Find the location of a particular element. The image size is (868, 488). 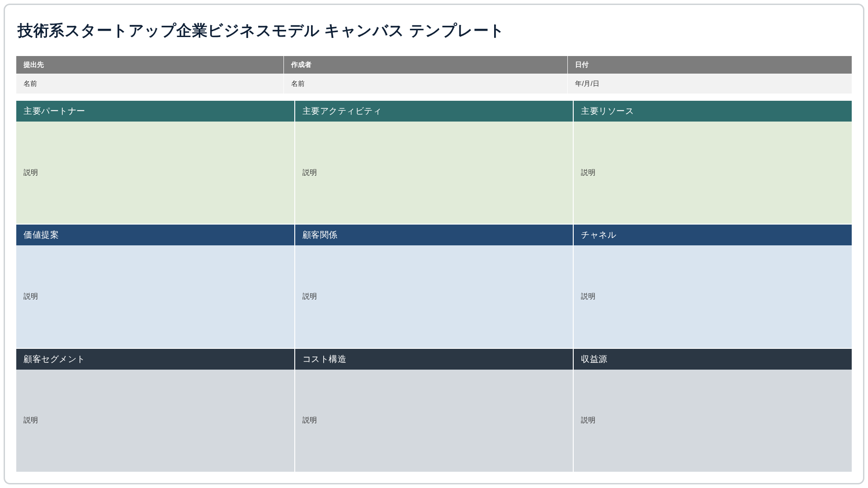

meta-table: 提出先 作成者 日付 名前 名前 年/月/日 is located at coordinates (434, 75).